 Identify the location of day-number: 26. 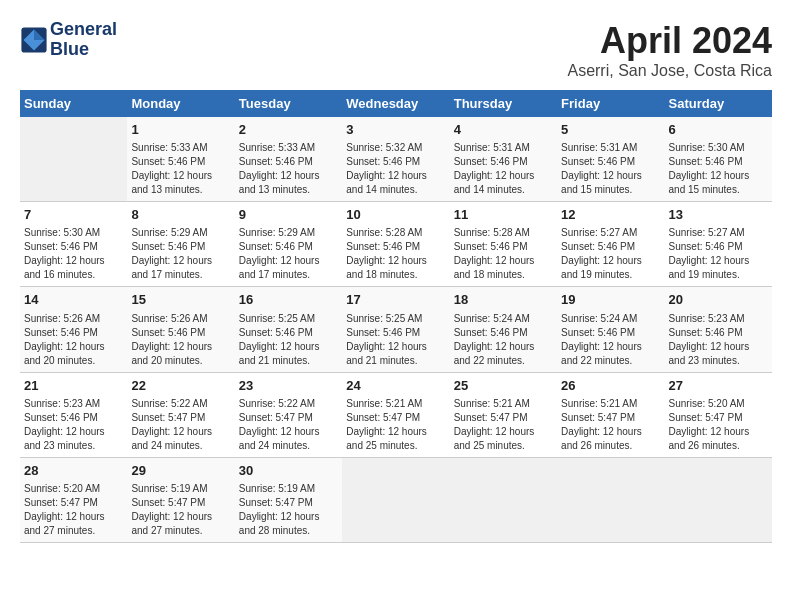
(610, 386).